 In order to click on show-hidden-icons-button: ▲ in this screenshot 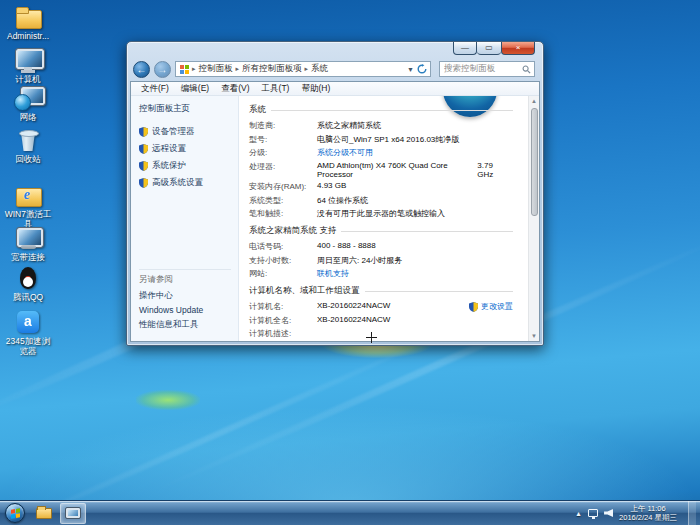, I will do `click(578, 514)`.